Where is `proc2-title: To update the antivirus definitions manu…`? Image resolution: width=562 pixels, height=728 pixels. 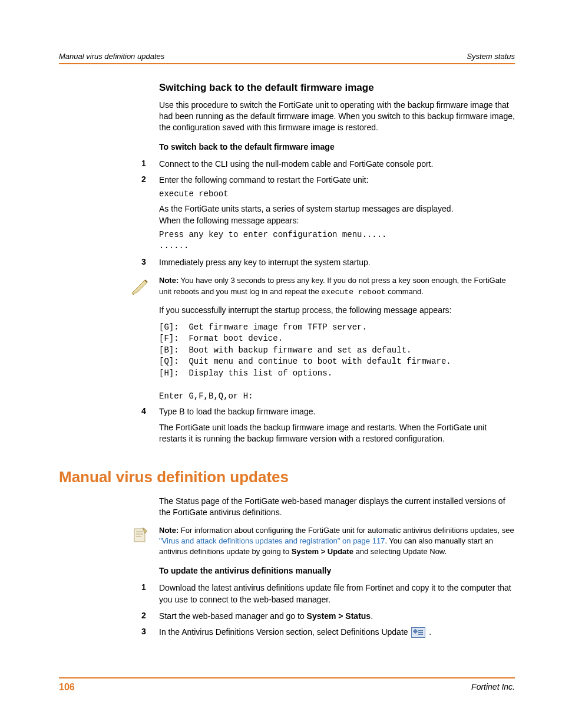
proc2-title: To update the antivirus definitions manu… is located at coordinates (337, 571).